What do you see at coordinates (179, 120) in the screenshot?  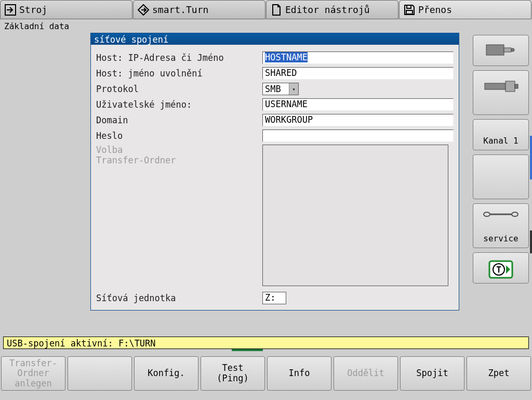 I see `domain-label: Domain` at bounding box center [179, 120].